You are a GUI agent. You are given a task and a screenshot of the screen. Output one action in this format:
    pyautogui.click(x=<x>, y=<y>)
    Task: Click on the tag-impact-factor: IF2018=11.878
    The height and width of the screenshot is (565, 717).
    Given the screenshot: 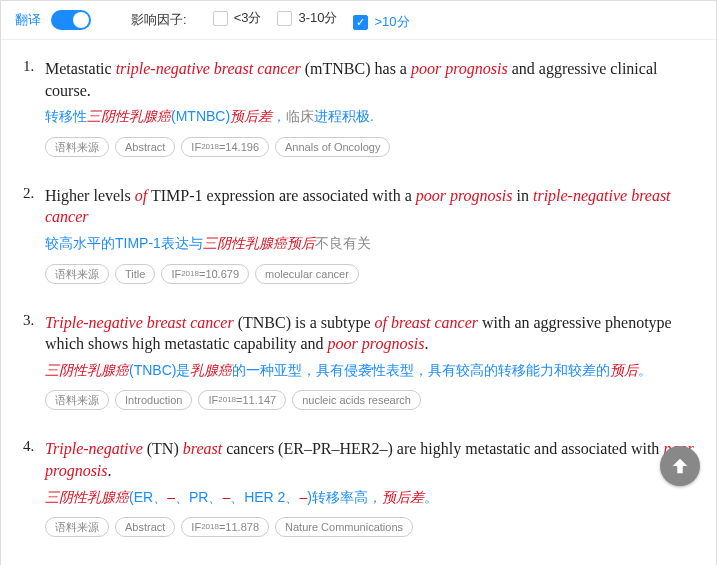 What is the action you would take?
    pyautogui.click(x=225, y=527)
    